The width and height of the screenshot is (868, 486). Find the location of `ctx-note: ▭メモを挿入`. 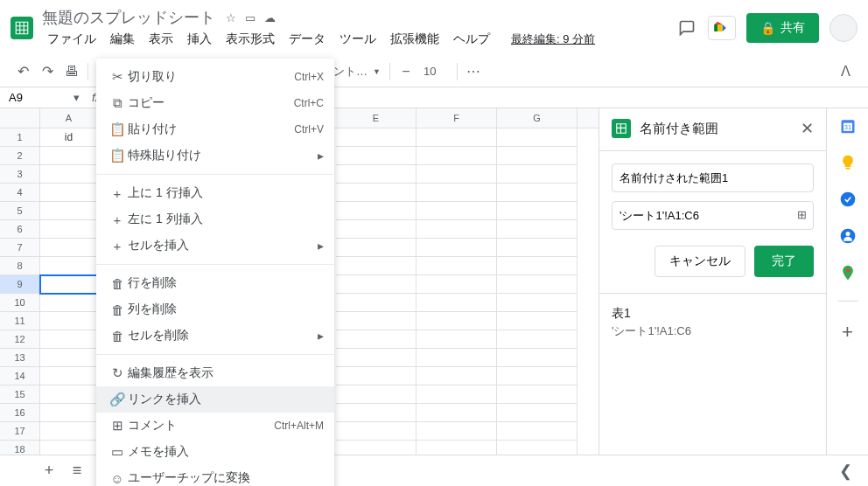

ctx-note: ▭メモを挿入 is located at coordinates (215, 452).